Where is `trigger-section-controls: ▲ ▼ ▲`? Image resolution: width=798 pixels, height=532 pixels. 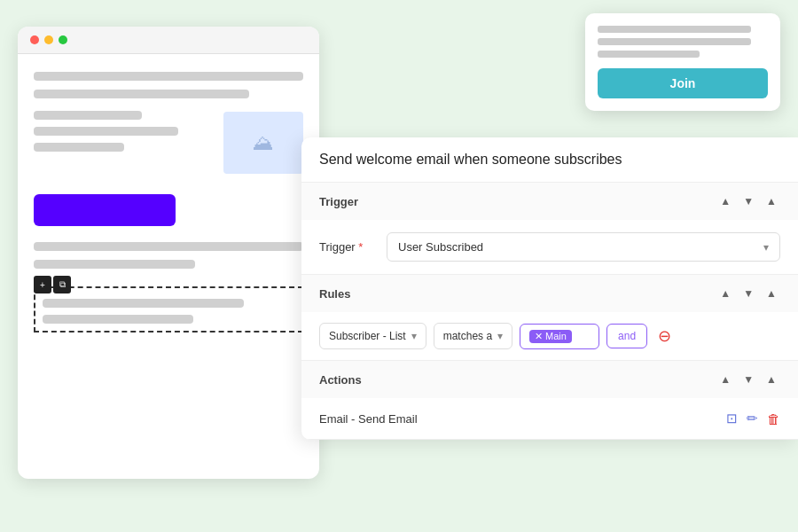 trigger-section-controls: ▲ ▼ ▲ is located at coordinates (748, 201).